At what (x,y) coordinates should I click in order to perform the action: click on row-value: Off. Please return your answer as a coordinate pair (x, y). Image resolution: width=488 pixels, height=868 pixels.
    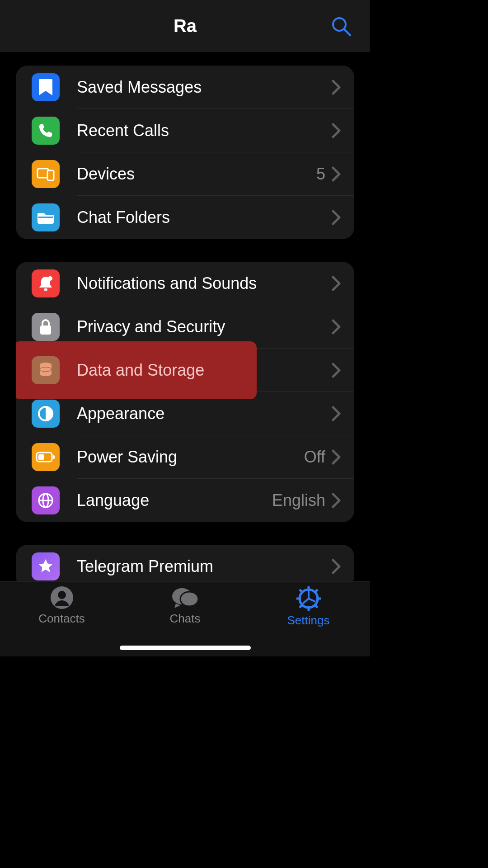
    Looking at the image, I should click on (314, 457).